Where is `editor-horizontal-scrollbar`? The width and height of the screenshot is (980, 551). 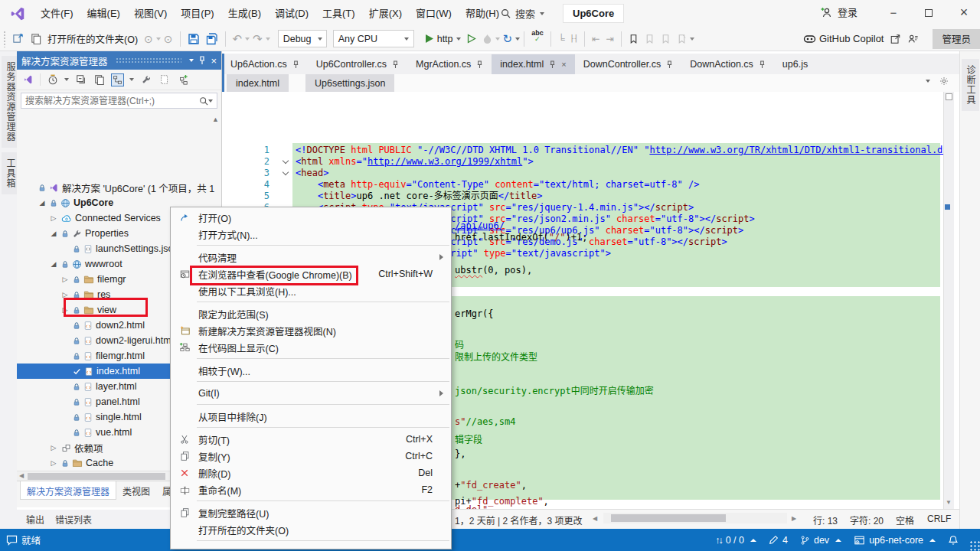
editor-horizontal-scrollbar is located at coordinates (695, 518).